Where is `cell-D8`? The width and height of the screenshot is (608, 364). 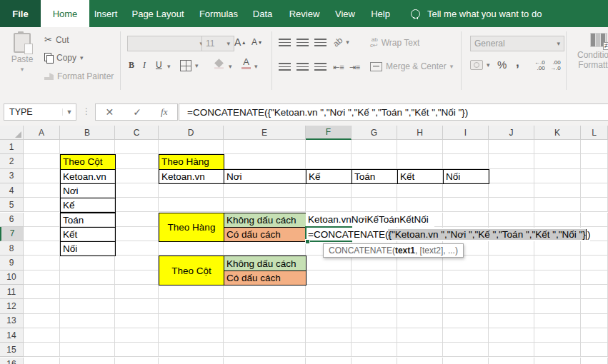 cell-D8 is located at coordinates (191, 248).